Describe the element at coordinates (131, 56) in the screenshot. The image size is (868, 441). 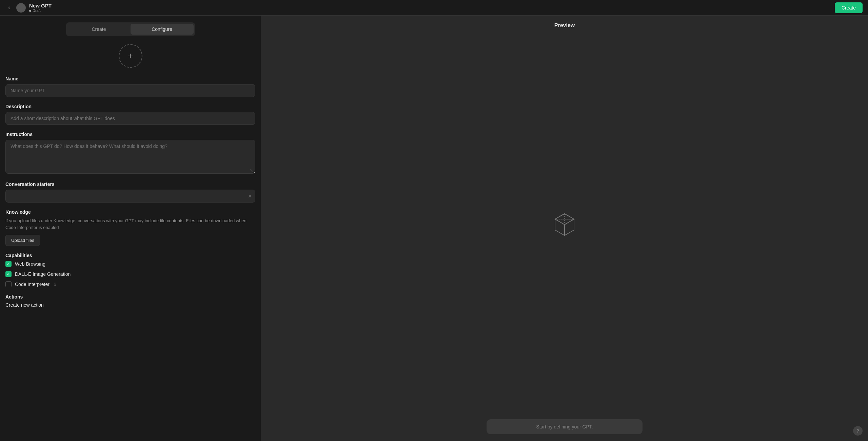
I see `upload-photo-button: +` at that location.